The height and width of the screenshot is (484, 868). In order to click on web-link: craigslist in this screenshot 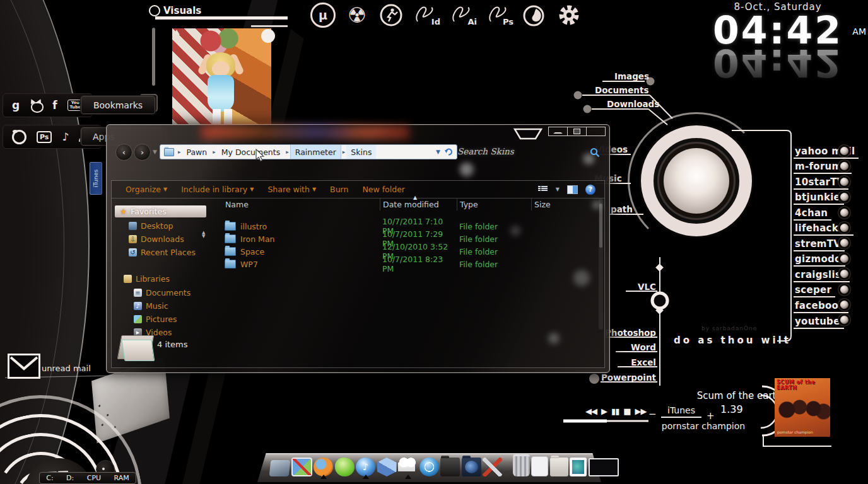, I will do `click(826, 275)`.